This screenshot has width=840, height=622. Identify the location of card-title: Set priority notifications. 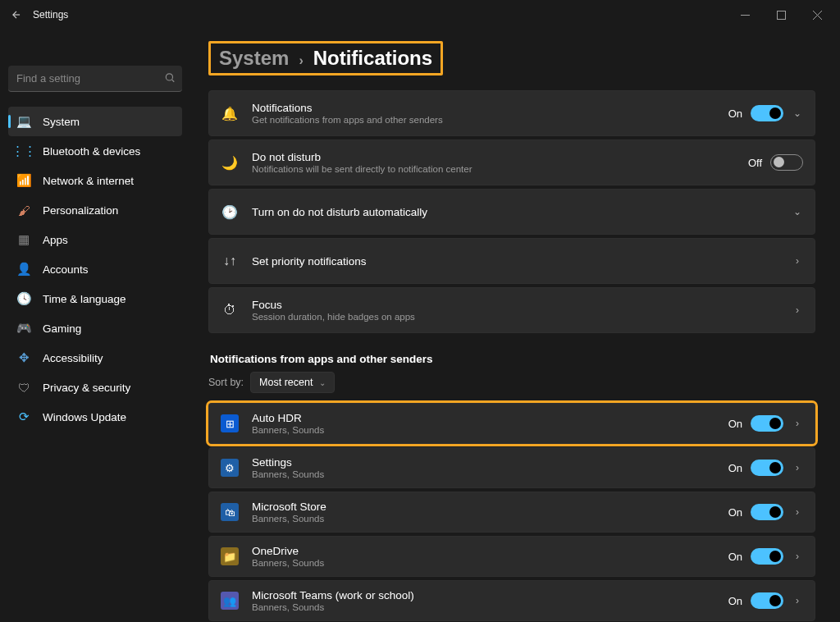
(522, 261).